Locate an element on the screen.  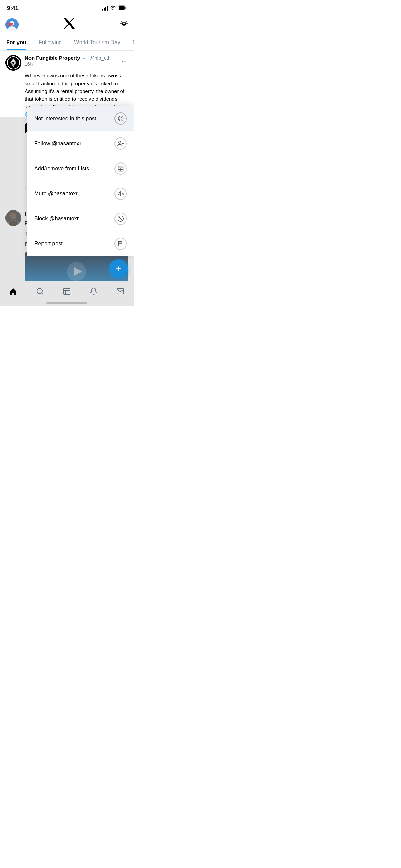
tab-following: Following is located at coordinates (50, 43).